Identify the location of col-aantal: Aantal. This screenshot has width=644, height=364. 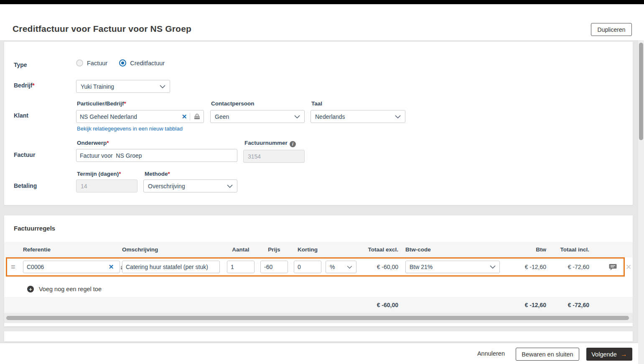
(241, 249).